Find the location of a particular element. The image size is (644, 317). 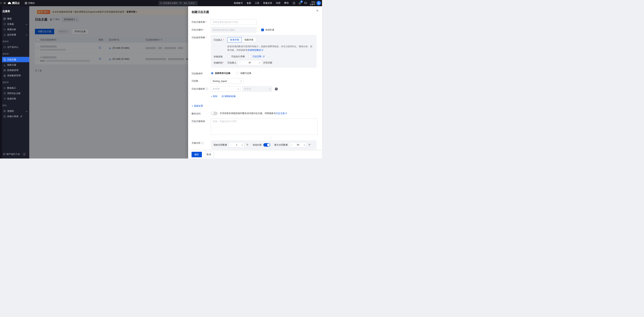

menu-billing: 费用 is located at coordinates (286, 3).